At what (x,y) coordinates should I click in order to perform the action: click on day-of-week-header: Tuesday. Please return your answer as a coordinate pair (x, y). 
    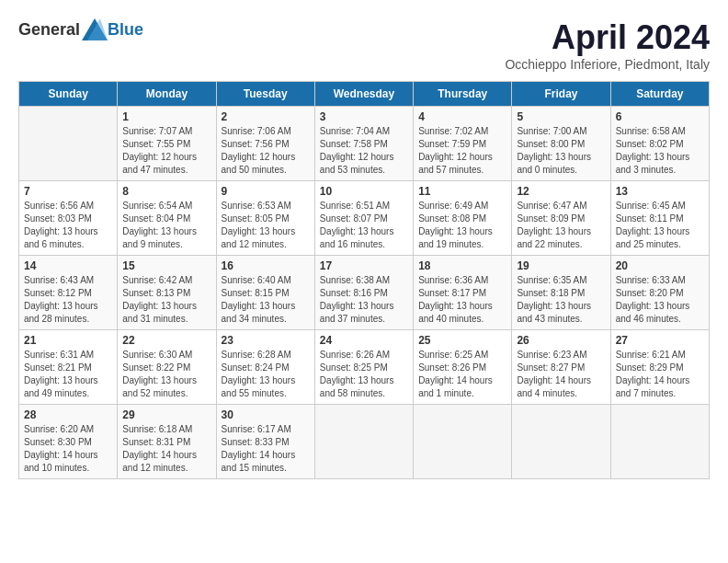
    Looking at the image, I should click on (265, 94).